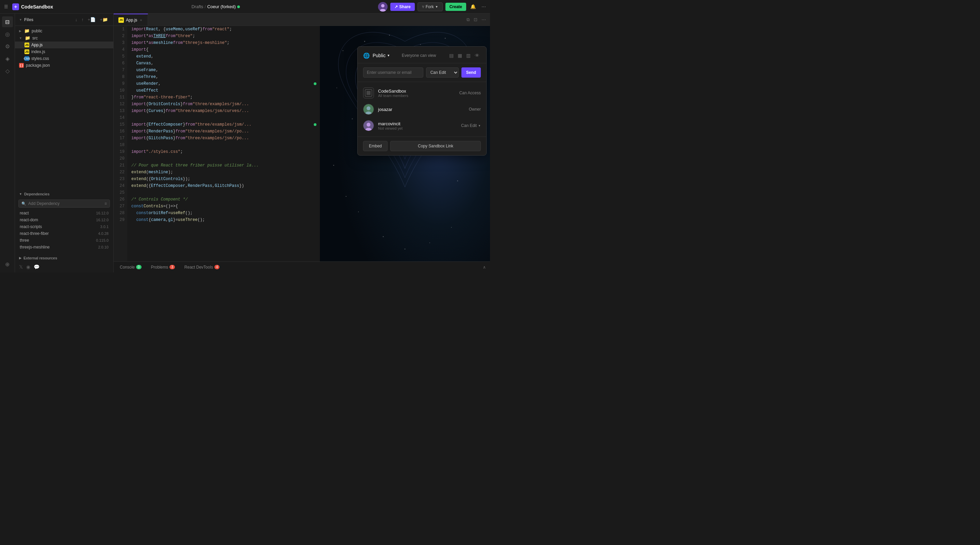 Image resolution: width=980 pixels, height=545 pixels. What do you see at coordinates (375, 146) in the screenshot?
I see `embed-button: Embed` at bounding box center [375, 146].